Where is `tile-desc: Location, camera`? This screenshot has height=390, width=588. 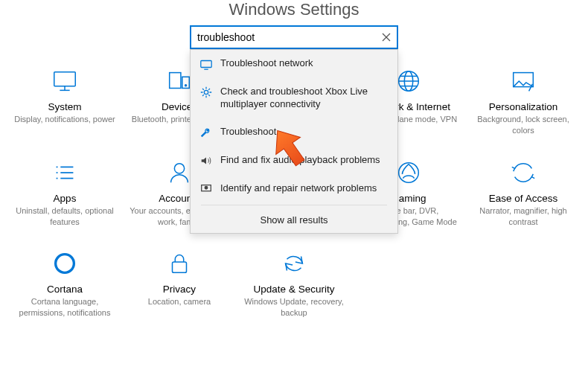
tile-desc: Location, camera is located at coordinates (179, 302).